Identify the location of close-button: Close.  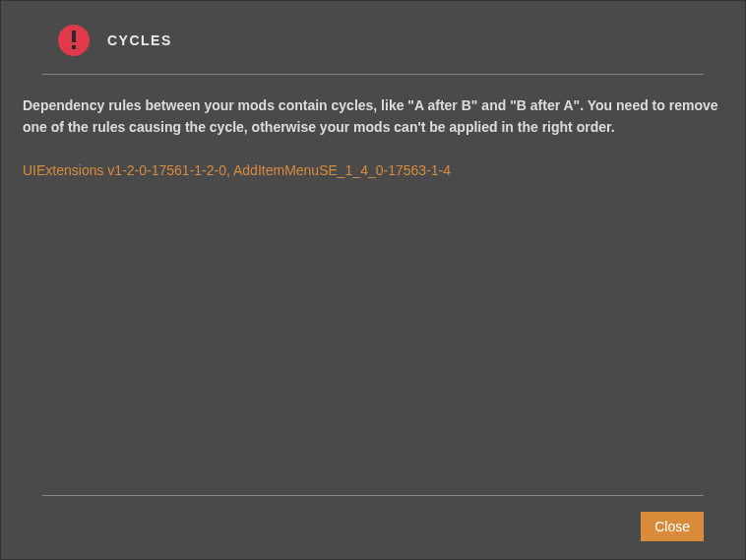
(672, 527).